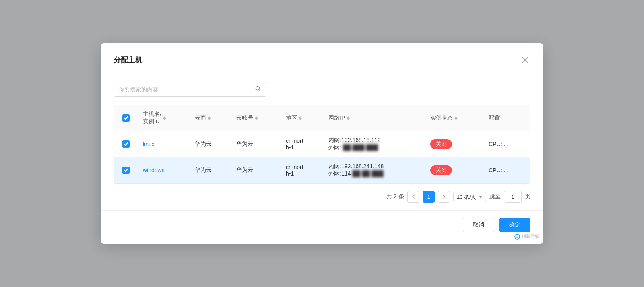 The height and width of the screenshot is (287, 644). I want to click on watermark: C 创新互联, so click(527, 237).